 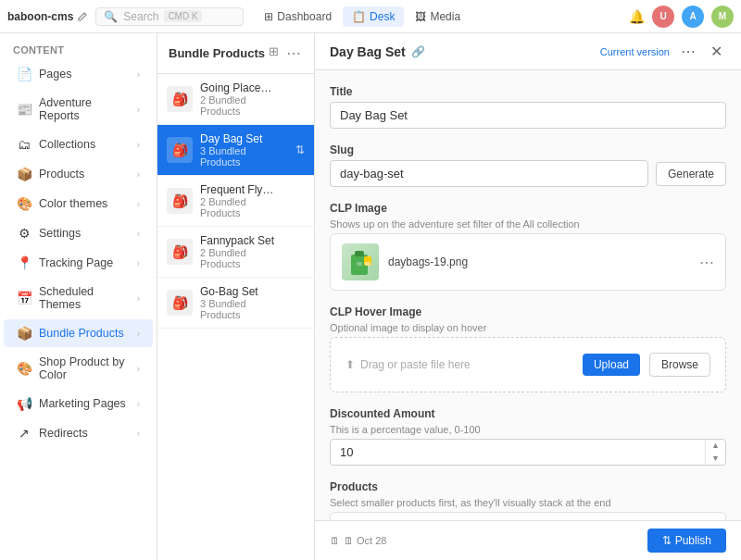 I want to click on bundle-item-info: Day Bag Set 3 Bundled Products, so click(x=245, y=150).